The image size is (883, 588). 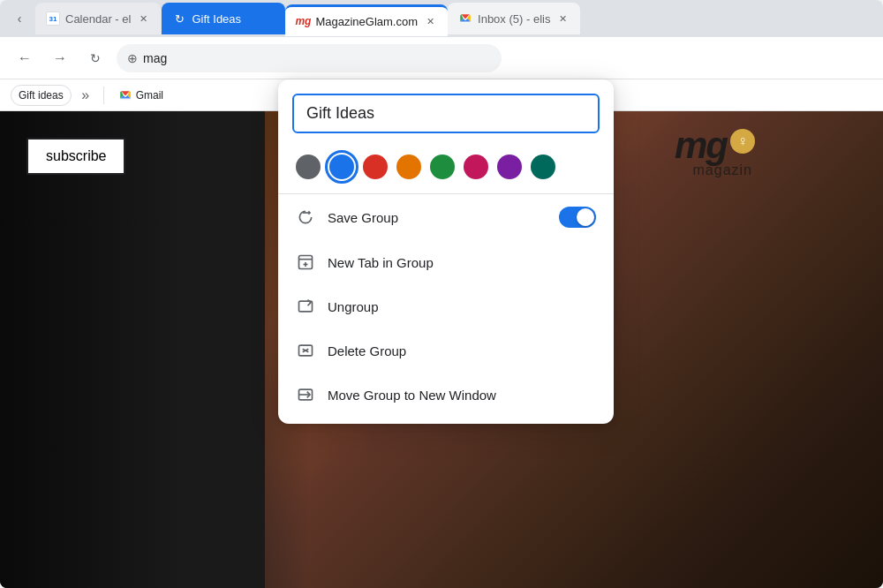 I want to click on move-window-label: Move Group to New Window, so click(x=462, y=396).